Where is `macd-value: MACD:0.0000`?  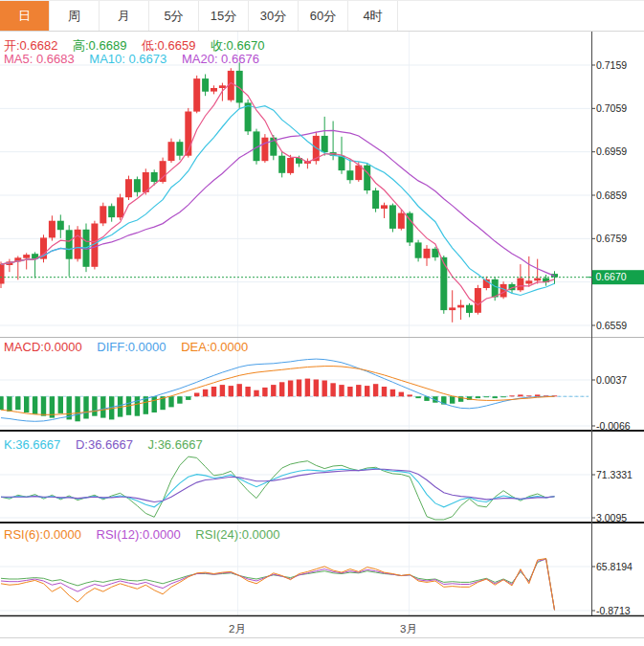
macd-value: MACD:0.0000 is located at coordinates (43, 346).